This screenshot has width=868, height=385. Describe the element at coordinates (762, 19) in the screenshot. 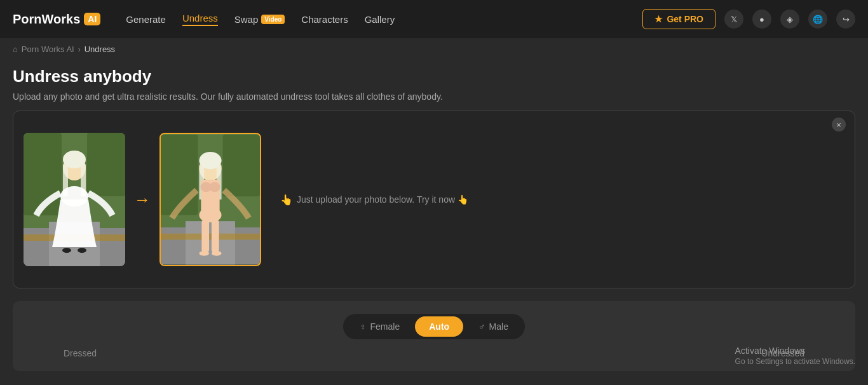

I see `reddit-icon: ●` at that location.